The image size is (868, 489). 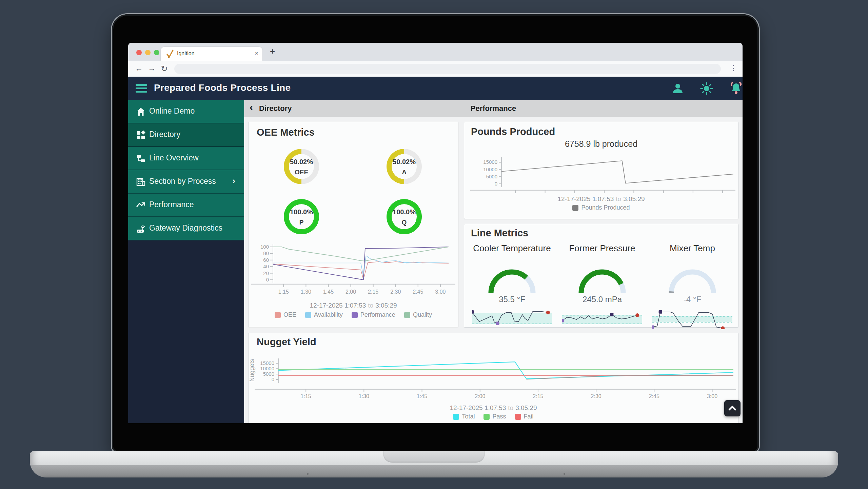 I want to click on browser-tab: Ignition ×, so click(x=212, y=54).